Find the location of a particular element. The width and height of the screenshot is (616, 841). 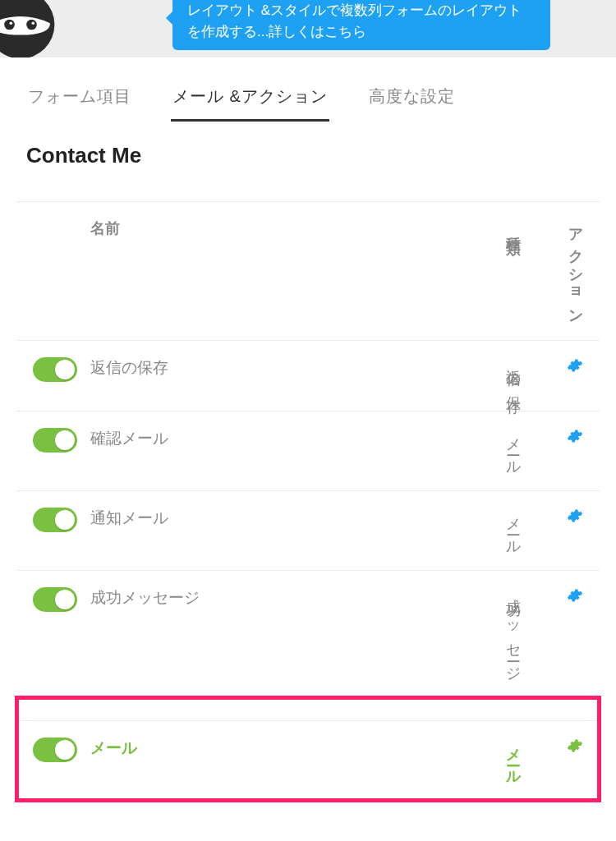

header-action: アクション is located at coordinates (575, 269).